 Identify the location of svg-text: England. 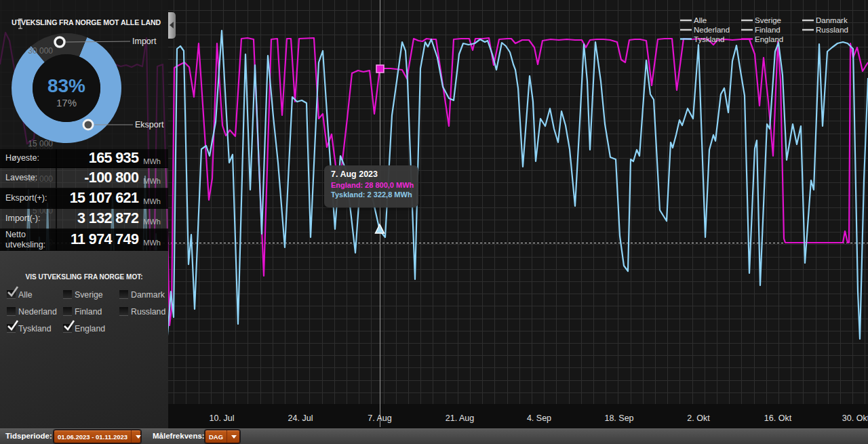
(769, 39).